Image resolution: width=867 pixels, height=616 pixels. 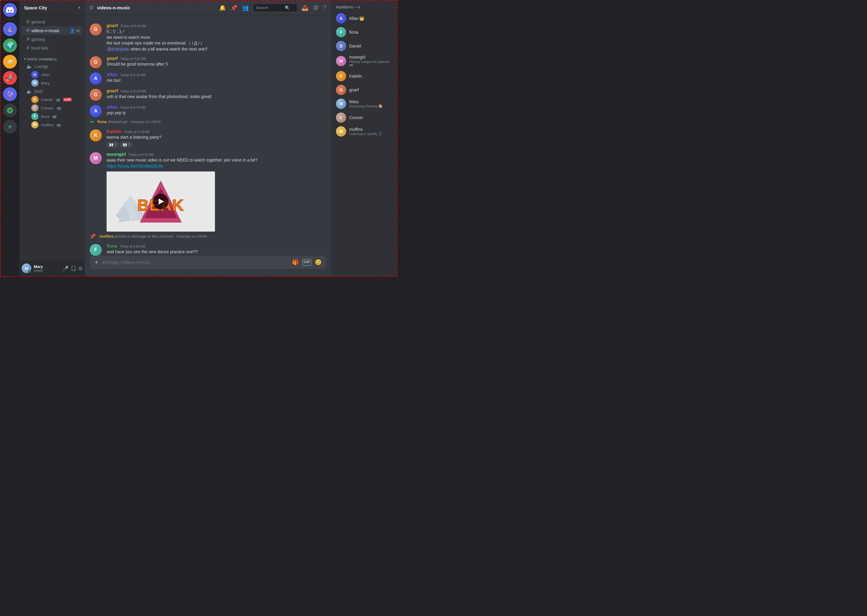 I want to click on reaction-bar-katelin: 👀 3 👀 3, so click(x=216, y=145).